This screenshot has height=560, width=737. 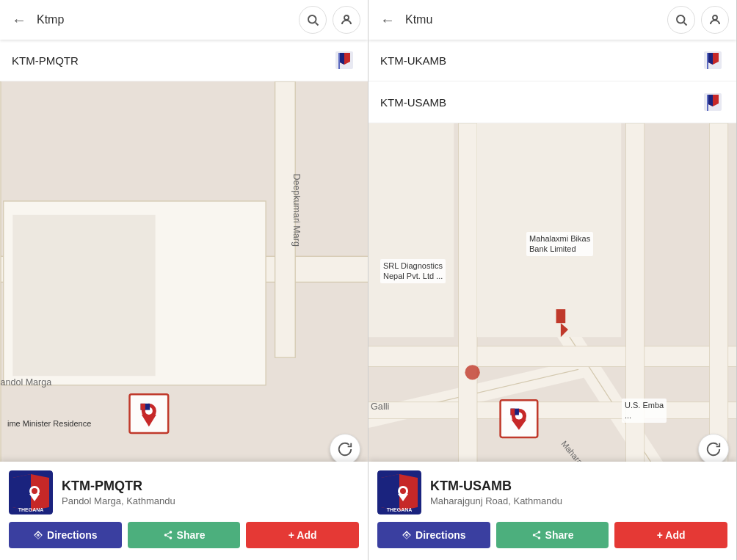 What do you see at coordinates (19, 20) in the screenshot?
I see `back-button-left: ←` at bounding box center [19, 20].